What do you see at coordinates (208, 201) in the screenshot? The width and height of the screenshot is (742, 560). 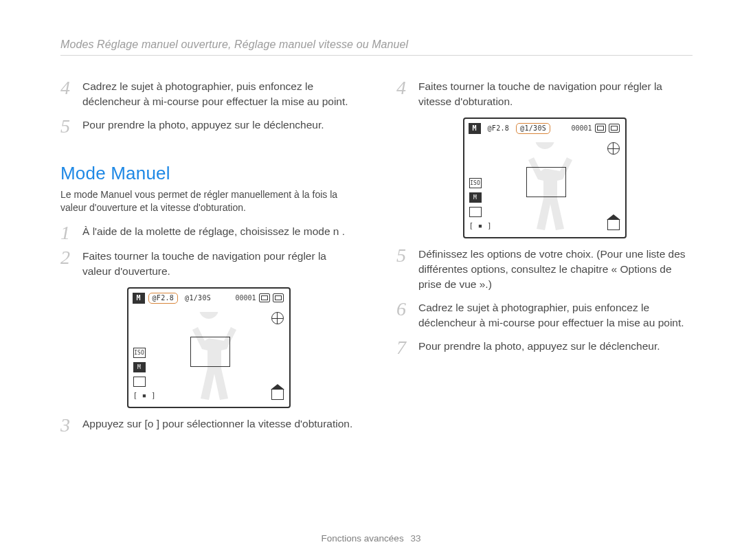 I see `section-intro: Le mode Manuel vous permet de régler man…` at bounding box center [208, 201].